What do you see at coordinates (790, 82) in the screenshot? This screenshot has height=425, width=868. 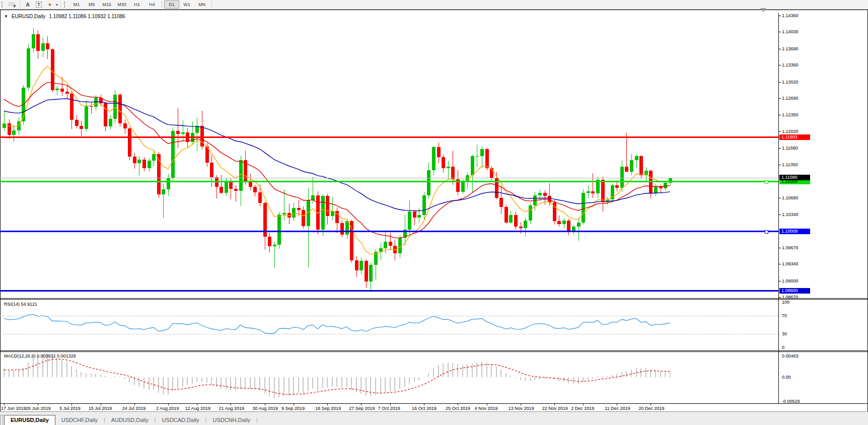 I see `price-axis-tick-label: 1.13020` at bounding box center [790, 82].